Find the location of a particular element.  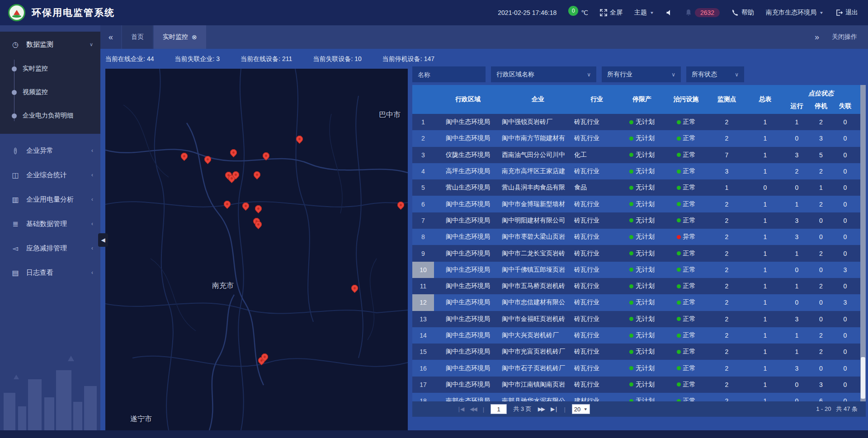

industry-filter-select: 所有行业 ∨ is located at coordinates (641, 74).